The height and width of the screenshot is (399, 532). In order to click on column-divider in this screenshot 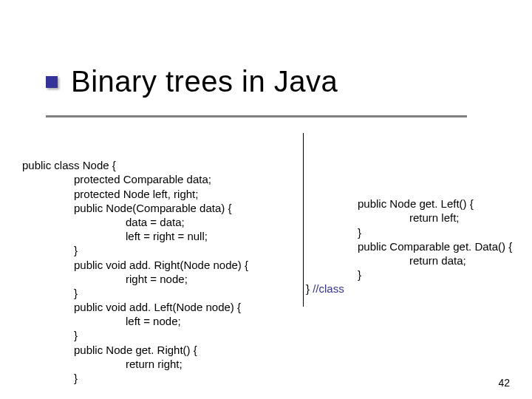, I will do `click(303, 220)`.